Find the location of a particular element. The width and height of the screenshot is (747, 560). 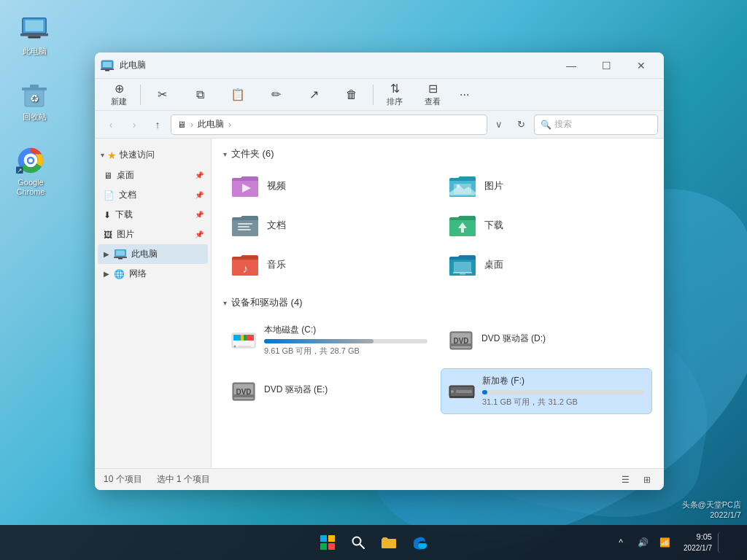

folder-item-downloads: 下载 is located at coordinates (546, 225).